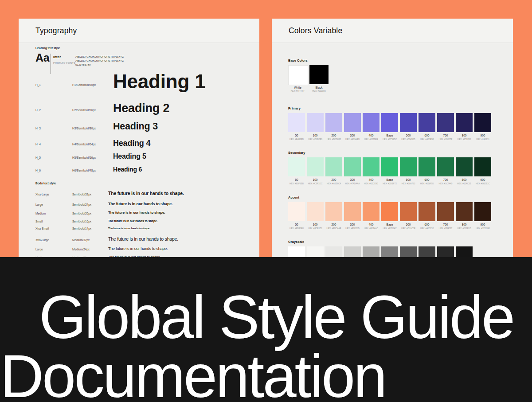  Describe the element at coordinates (139, 31) in the screenshot. I see `typography-panel-header: Typography` at that location.